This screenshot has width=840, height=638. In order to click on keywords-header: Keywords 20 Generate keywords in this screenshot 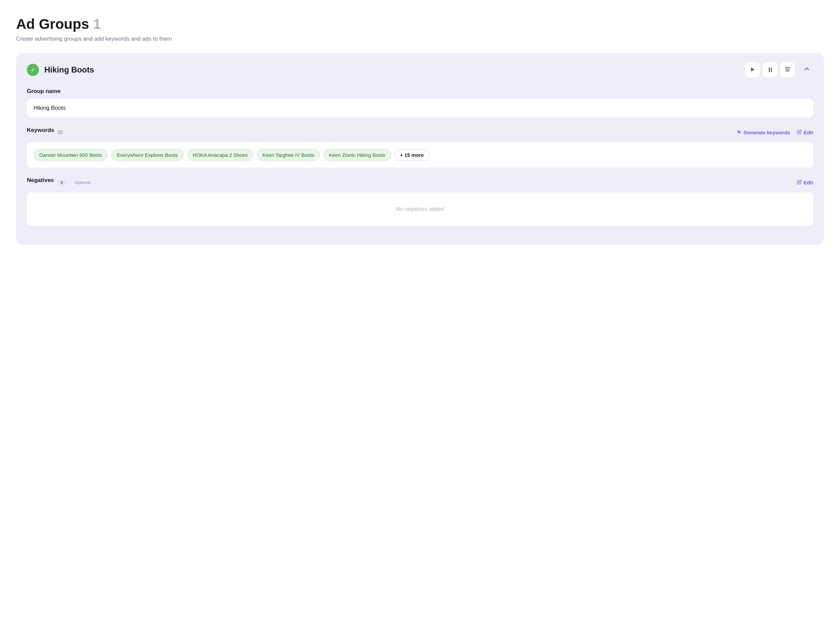, I will do `click(420, 132)`.